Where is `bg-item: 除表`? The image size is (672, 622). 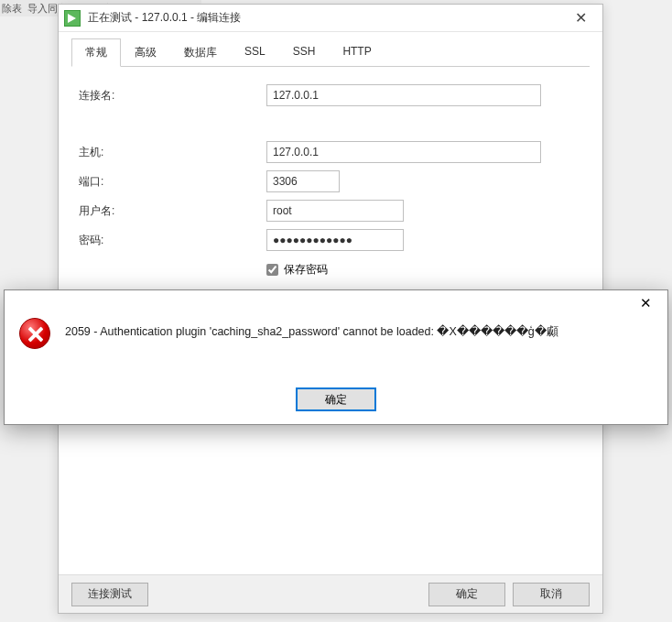 bg-item: 除表 is located at coordinates (12, 9).